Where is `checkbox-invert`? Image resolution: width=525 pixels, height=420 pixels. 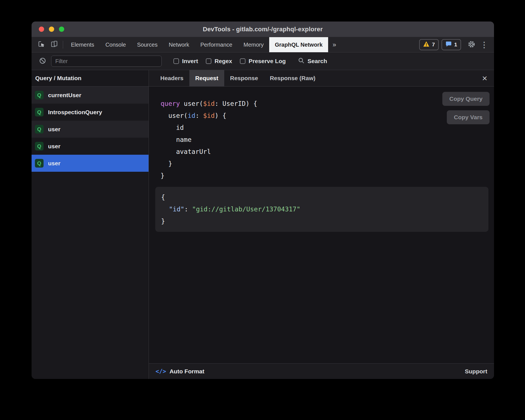 checkbox-invert is located at coordinates (176, 61).